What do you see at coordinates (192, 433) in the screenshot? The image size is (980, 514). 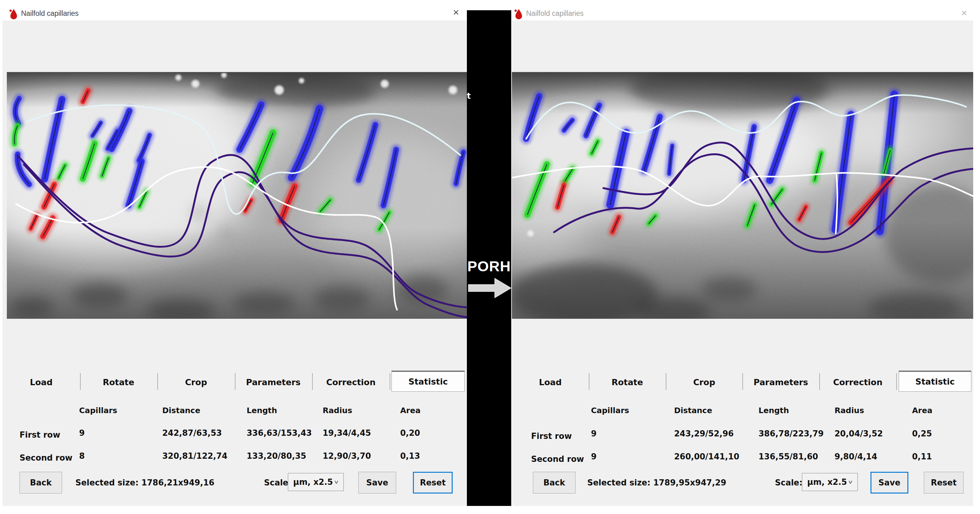 I see `cell-distance: 242,87/63,53` at bounding box center [192, 433].